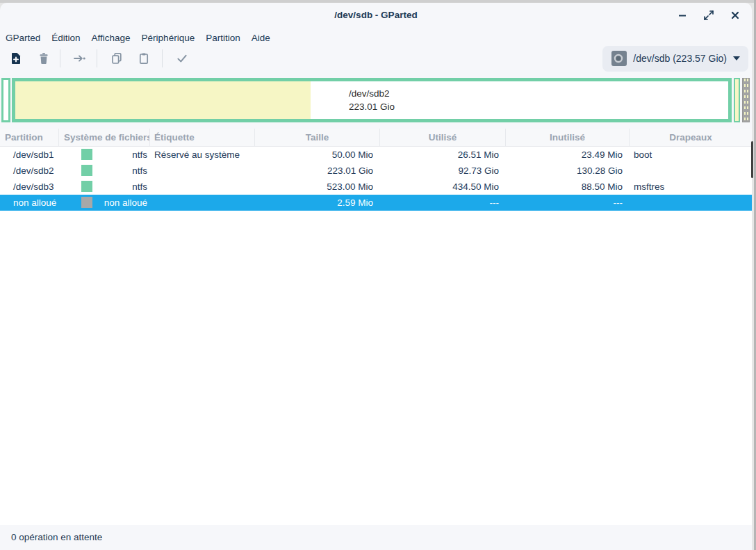 This screenshot has width=756, height=550. I want to click on cell-unused: 88.50 Mio, so click(568, 186).